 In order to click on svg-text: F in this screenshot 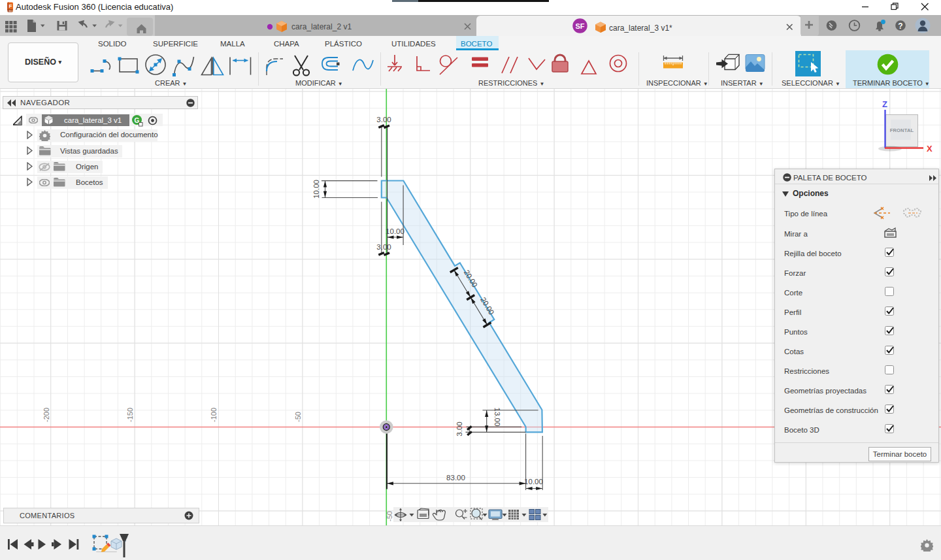, I will do `click(10, 7)`.